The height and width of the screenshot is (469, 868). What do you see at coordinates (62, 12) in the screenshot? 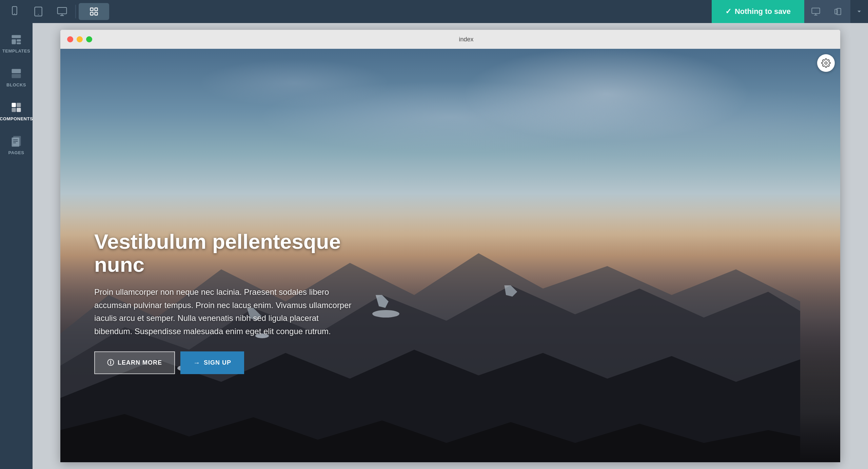
I see `desktop-device-button` at bounding box center [62, 12].